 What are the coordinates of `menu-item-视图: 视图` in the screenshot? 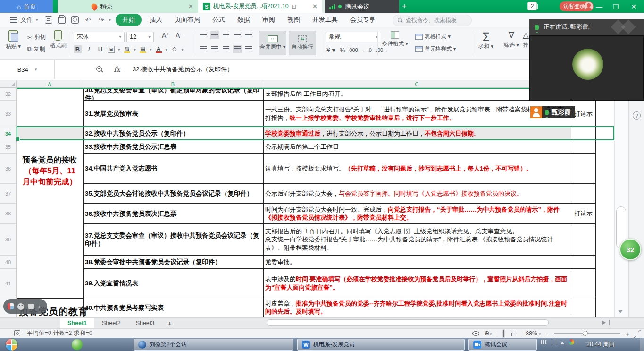 It's located at (293, 20).